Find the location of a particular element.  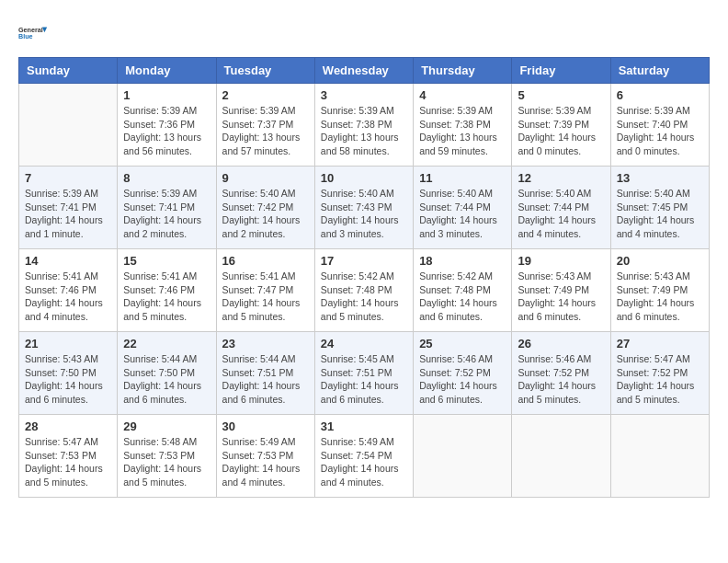

page-header: GeneralBlue is located at coordinates (364, 33).